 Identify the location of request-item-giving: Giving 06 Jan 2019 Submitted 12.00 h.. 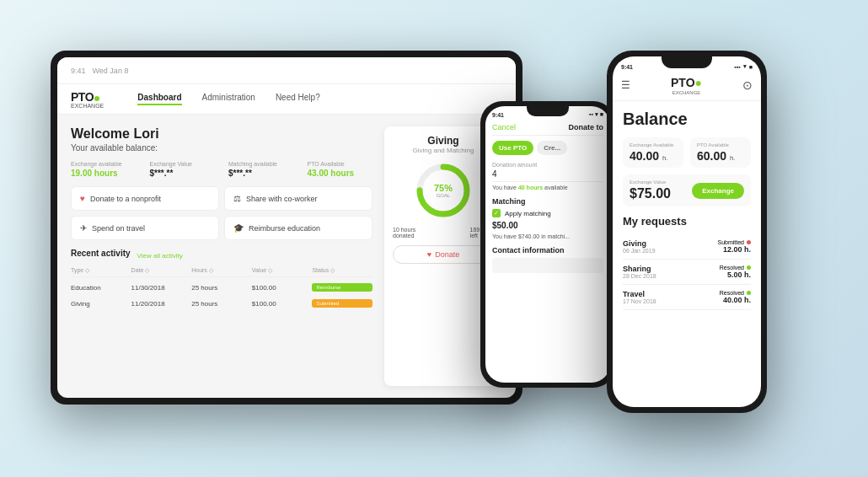
(687, 247).